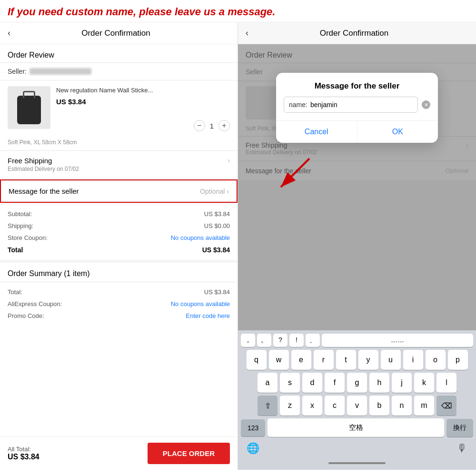 The height and width of the screenshot is (476, 476). Describe the element at coordinates (354, 33) in the screenshot. I see `right-nav-title: Order Confirmation` at that location.